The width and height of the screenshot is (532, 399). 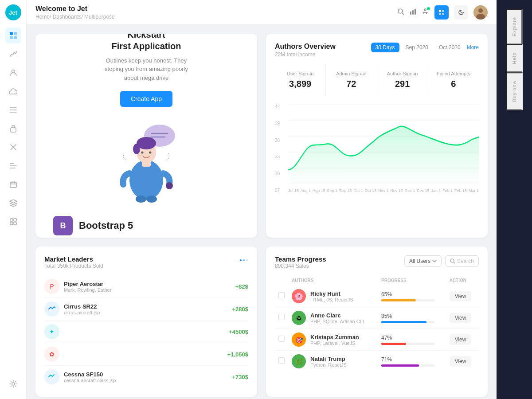 What do you see at coordinates (88, 286) in the screenshot?
I see `market-info-0: Piper Aerostar Mark, Rowling, Esther` at bounding box center [88, 286].